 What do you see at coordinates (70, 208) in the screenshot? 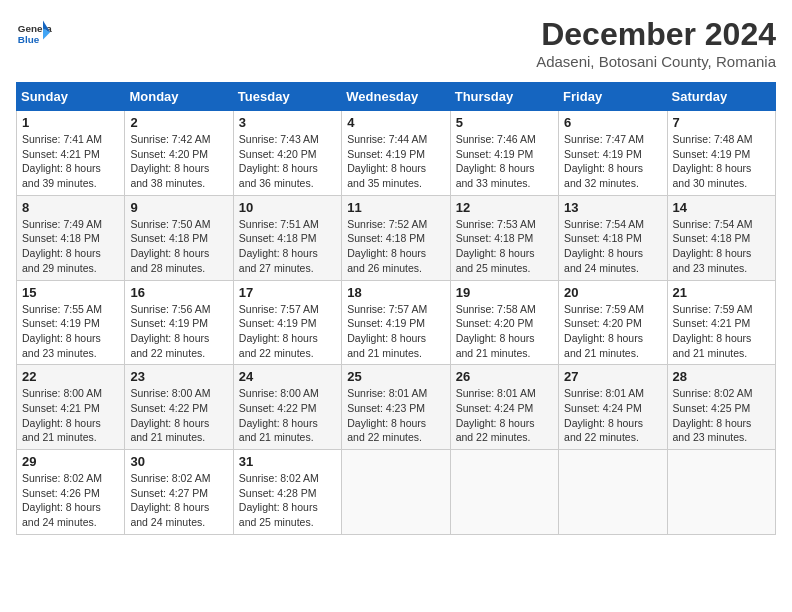
I see `day-number: 8` at bounding box center [70, 208].